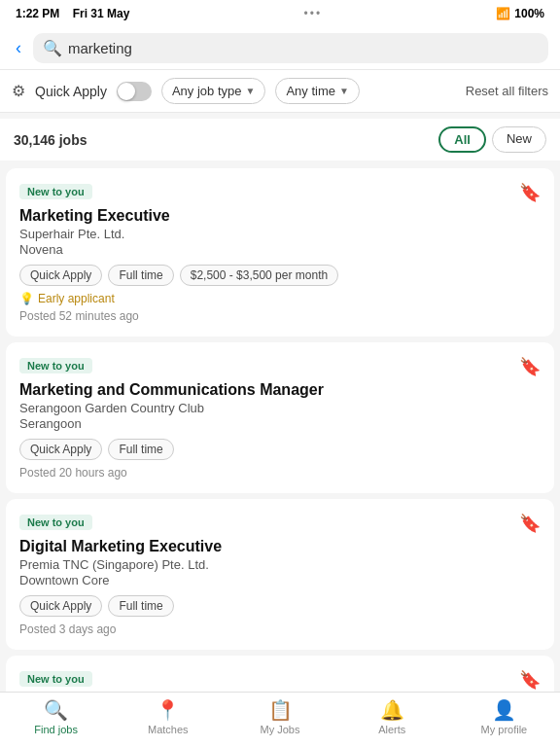  What do you see at coordinates (280, 710) in the screenshot?
I see `my-jobs-icon: 📋` at bounding box center [280, 710].